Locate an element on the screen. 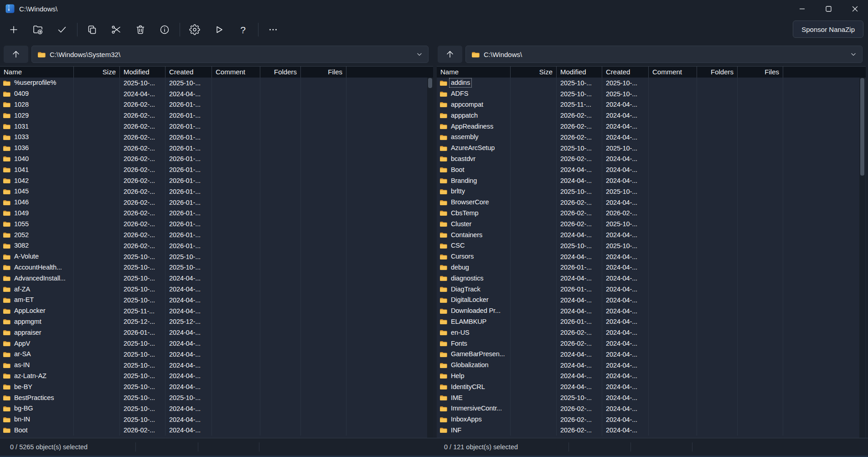 The image size is (868, 457). file-row: ImmersiveContr...2026-02-...2024-04-... is located at coordinates (651, 409).